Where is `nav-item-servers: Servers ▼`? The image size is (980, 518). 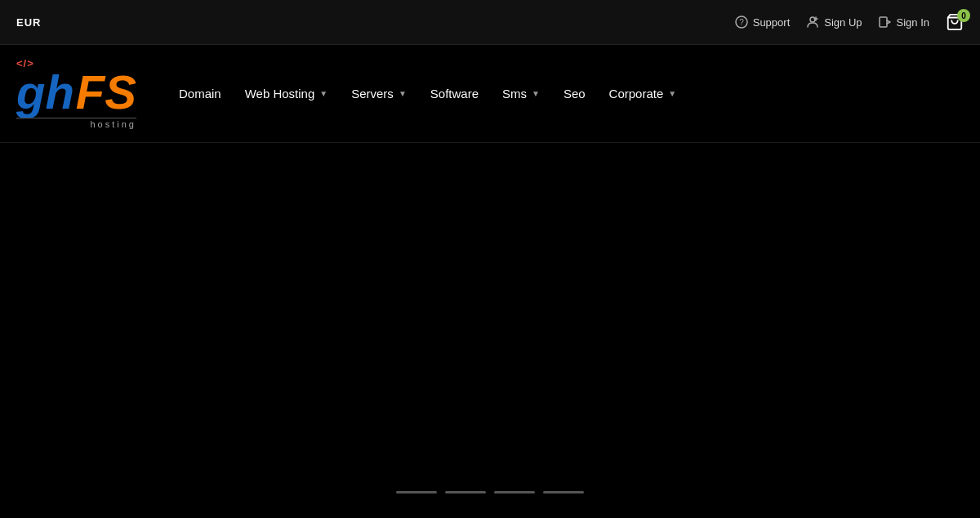 nav-item-servers: Servers ▼ is located at coordinates (379, 93).